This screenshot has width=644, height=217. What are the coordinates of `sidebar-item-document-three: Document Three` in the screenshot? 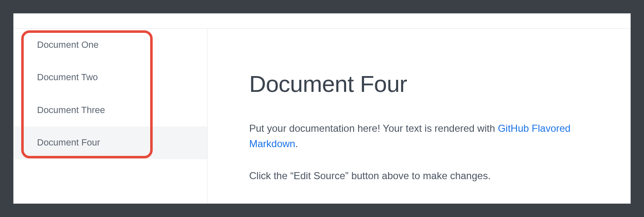 It's located at (111, 110).